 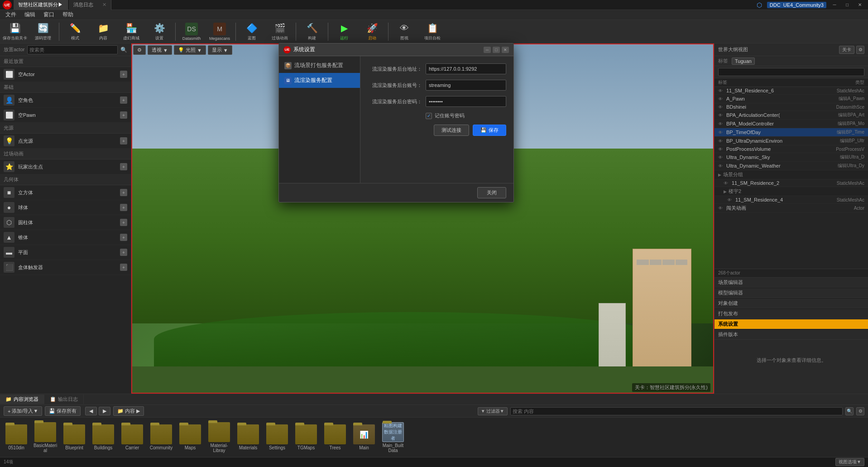 I want to click on dialog-menu-render: 🖥 流渲染服务配置, so click(x=320, y=81).